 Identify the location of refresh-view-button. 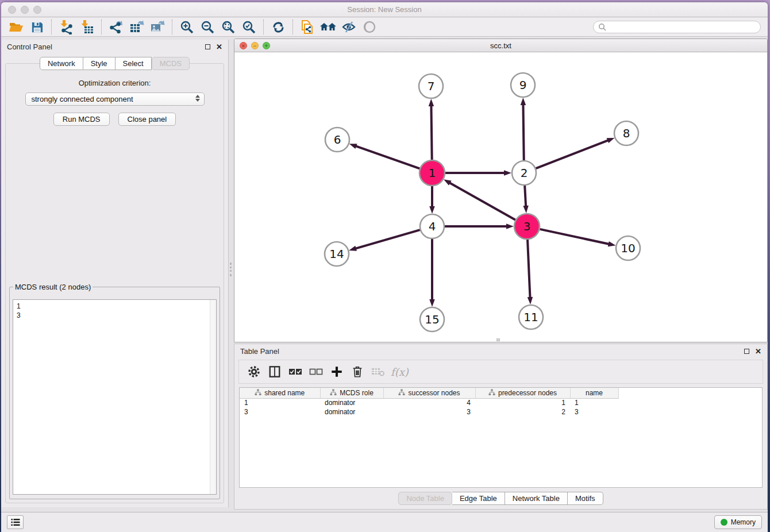
(278, 27).